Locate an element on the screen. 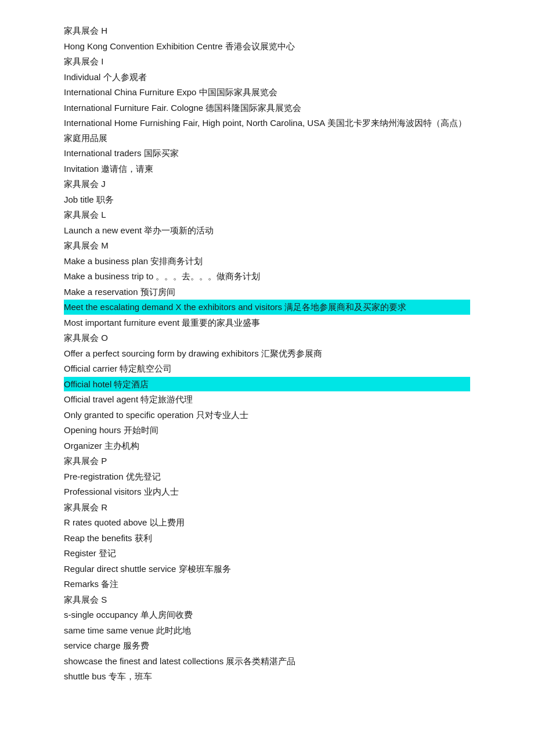  content-line-l25: Only granted to specific operation 只对专业人… is located at coordinates (267, 415).